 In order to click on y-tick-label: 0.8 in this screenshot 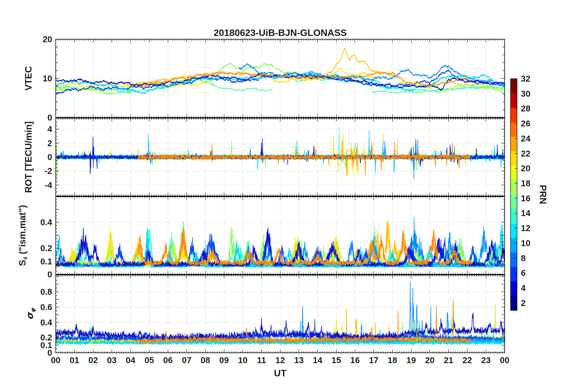, I will do `click(40, 292)`.